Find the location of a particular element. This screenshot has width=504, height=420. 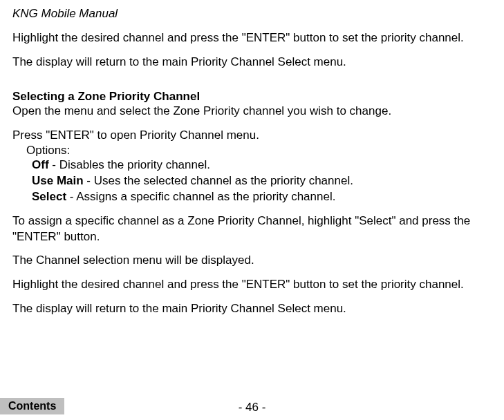

footer: - 46 - Contents is located at coordinates (252, 408).